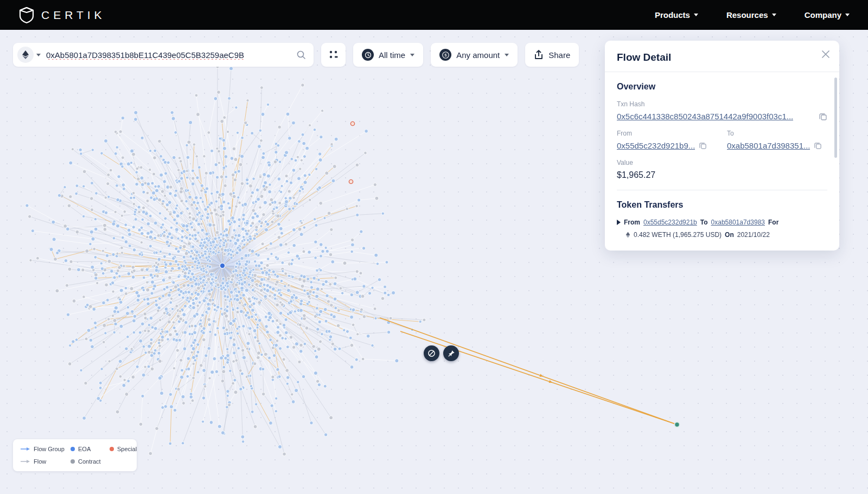 This screenshot has width=868, height=494. I want to click on nav-resources: Resources, so click(751, 15).